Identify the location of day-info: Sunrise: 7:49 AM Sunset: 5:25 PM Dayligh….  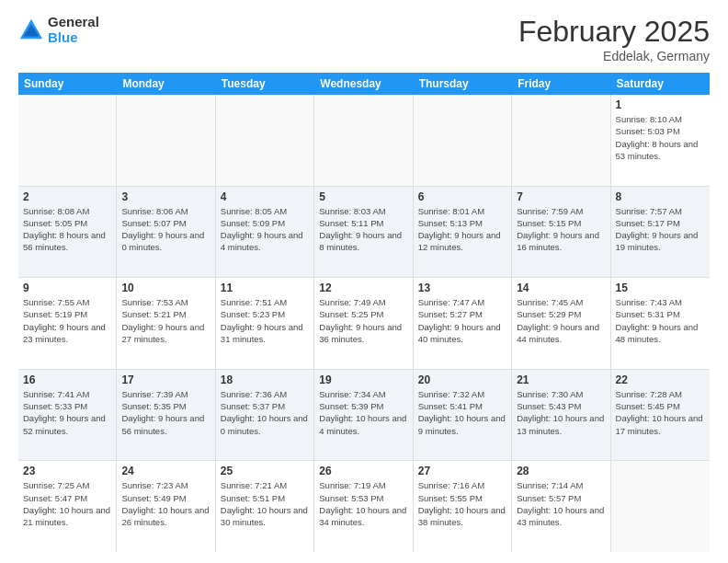
(363, 320).